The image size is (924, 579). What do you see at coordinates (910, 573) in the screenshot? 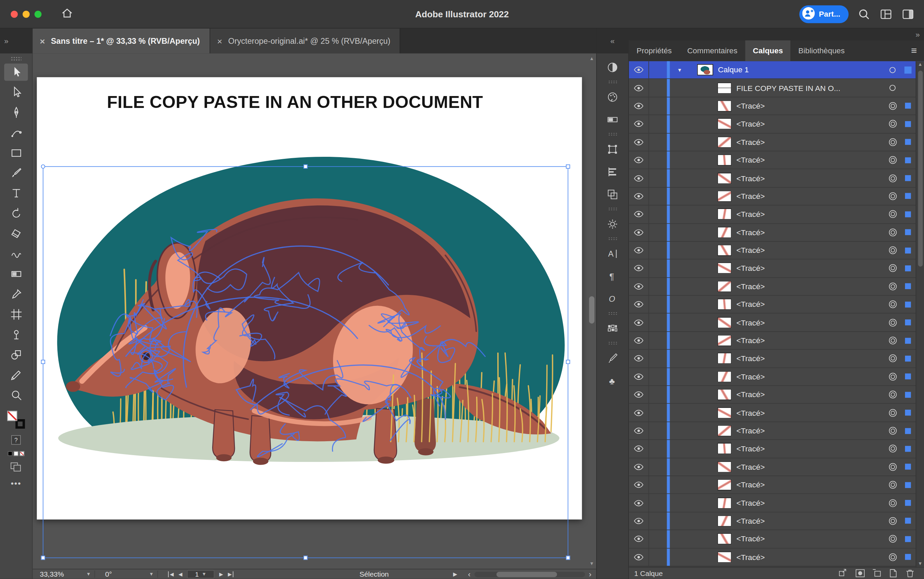
I see `delete-icon` at bounding box center [910, 573].